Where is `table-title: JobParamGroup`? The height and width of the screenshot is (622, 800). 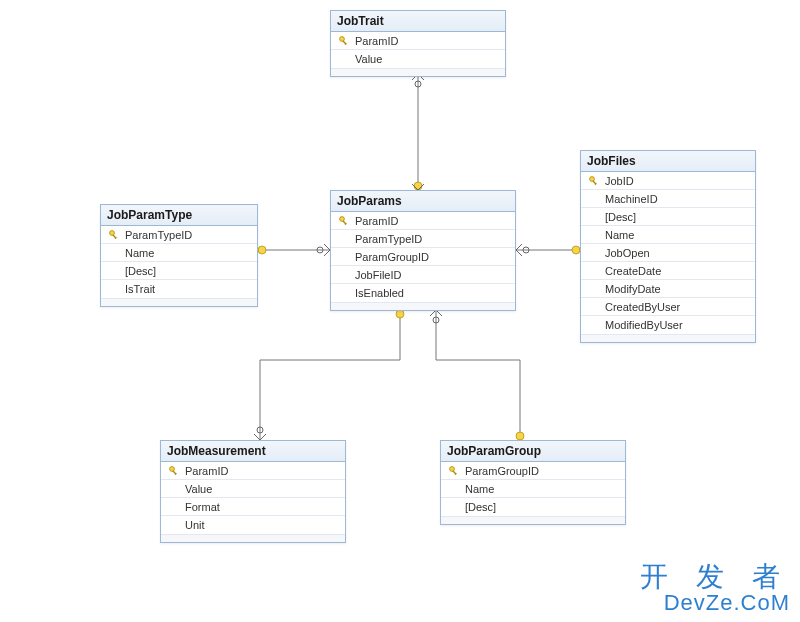 table-title: JobParamGroup is located at coordinates (533, 452).